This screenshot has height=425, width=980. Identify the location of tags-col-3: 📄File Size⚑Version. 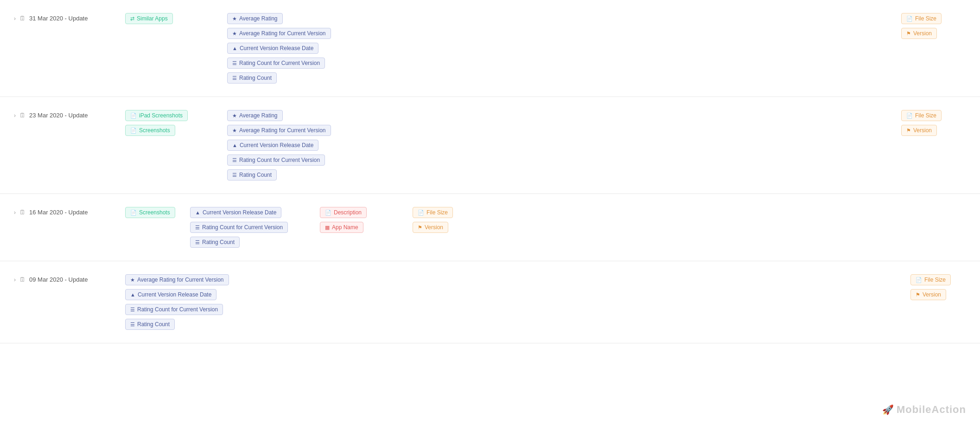
(440, 220).